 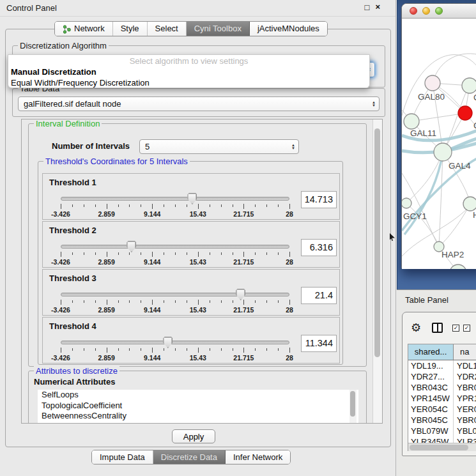 I want to click on table-row: YER054CYER0, so click(x=442, y=409).